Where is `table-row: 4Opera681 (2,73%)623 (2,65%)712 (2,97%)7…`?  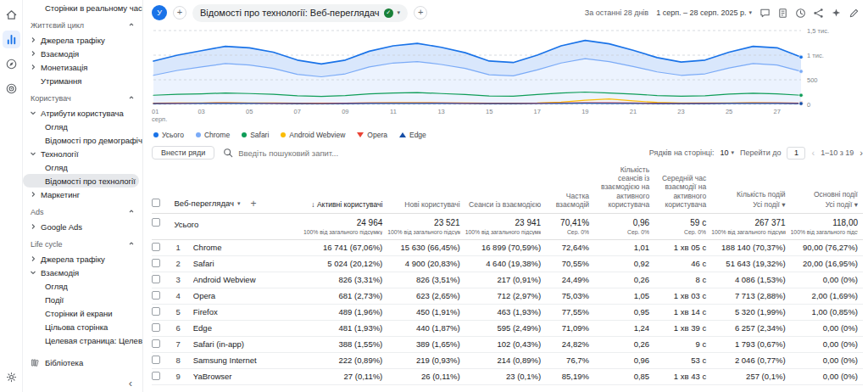 table-row: 4Opera681 (2,73%)623 (2,65%)712 (2,97%)7… is located at coordinates (507, 295).